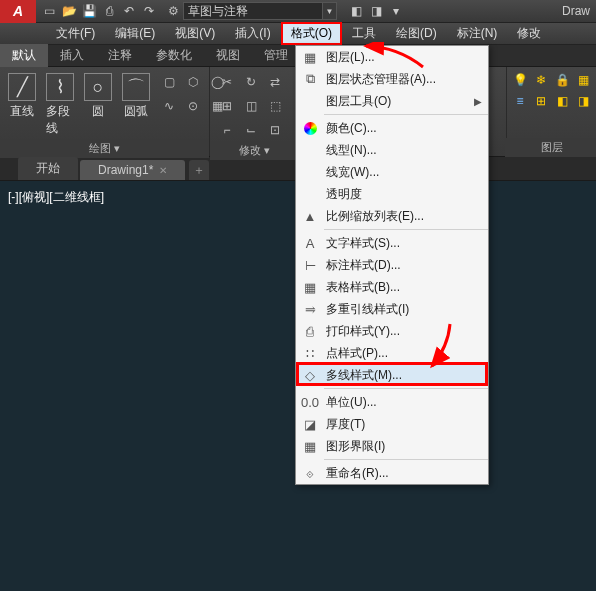  What do you see at coordinates (254, 150) in the screenshot?
I see `panel-modify-label: 修改 ▾` at bounding box center [254, 150].